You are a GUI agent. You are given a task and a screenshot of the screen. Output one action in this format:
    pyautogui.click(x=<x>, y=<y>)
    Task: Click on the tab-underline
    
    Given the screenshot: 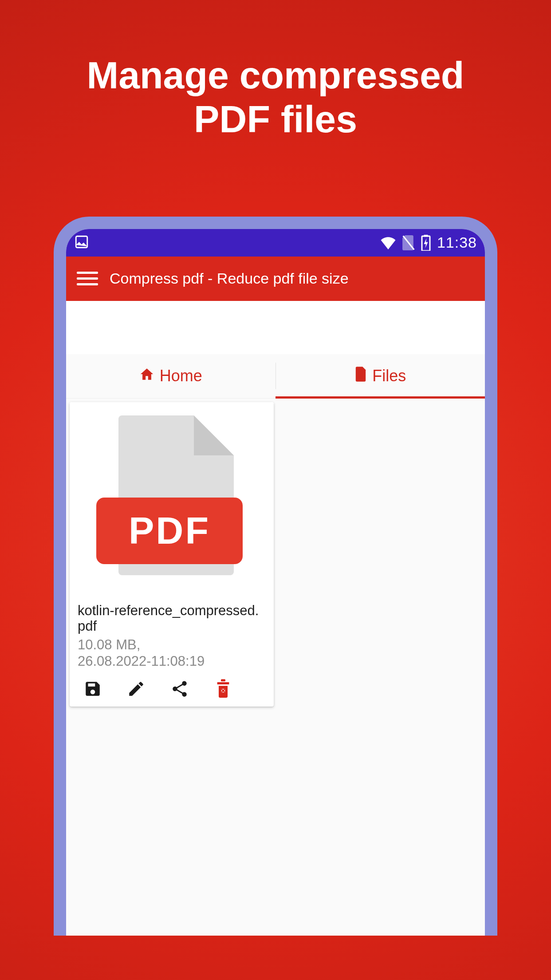 What is the action you would take?
    pyautogui.click(x=380, y=398)
    